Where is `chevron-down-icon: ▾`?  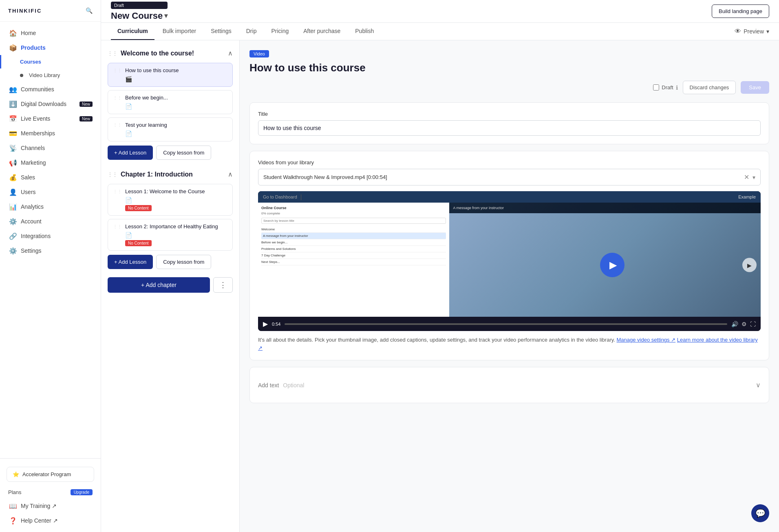
chevron-down-icon: ▾ is located at coordinates (166, 15).